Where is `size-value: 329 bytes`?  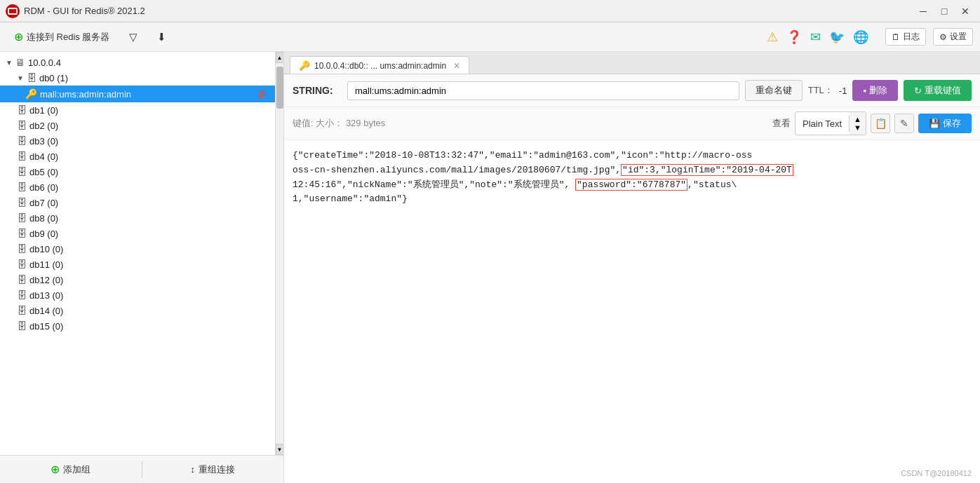
size-value: 329 bytes is located at coordinates (365, 123).